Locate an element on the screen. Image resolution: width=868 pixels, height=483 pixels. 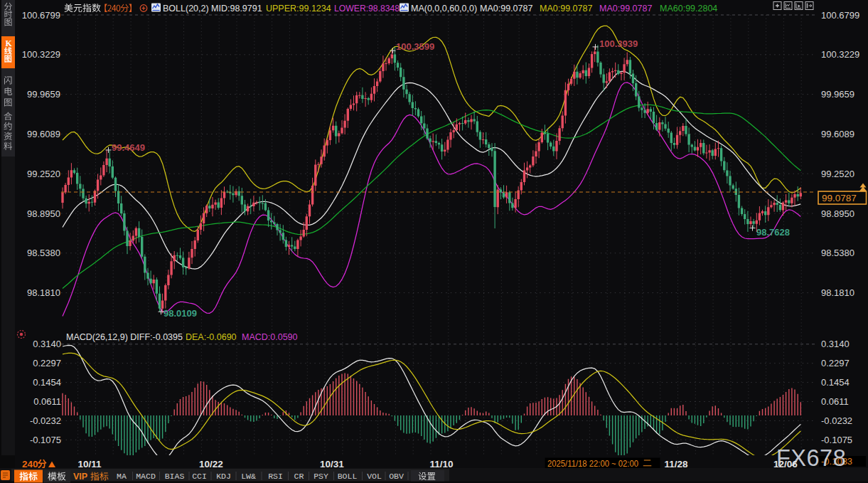
svg-text: BOLL(20,2) MID:98.9791 is located at coordinates (213, 9).